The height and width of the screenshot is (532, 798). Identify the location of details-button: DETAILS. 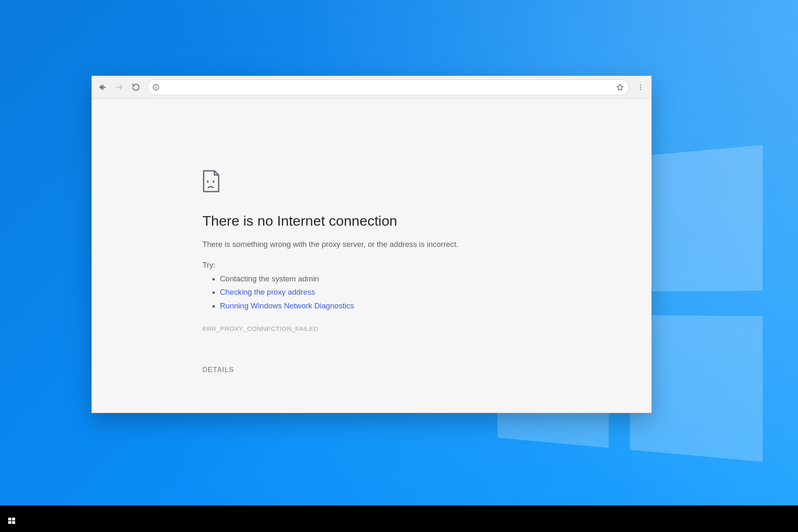
(218, 370).